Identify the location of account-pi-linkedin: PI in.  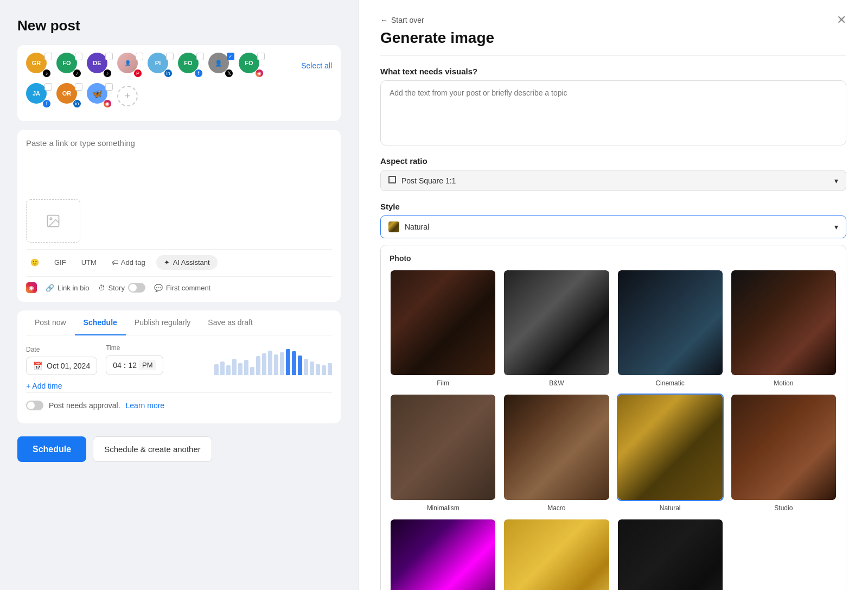
(161, 66).